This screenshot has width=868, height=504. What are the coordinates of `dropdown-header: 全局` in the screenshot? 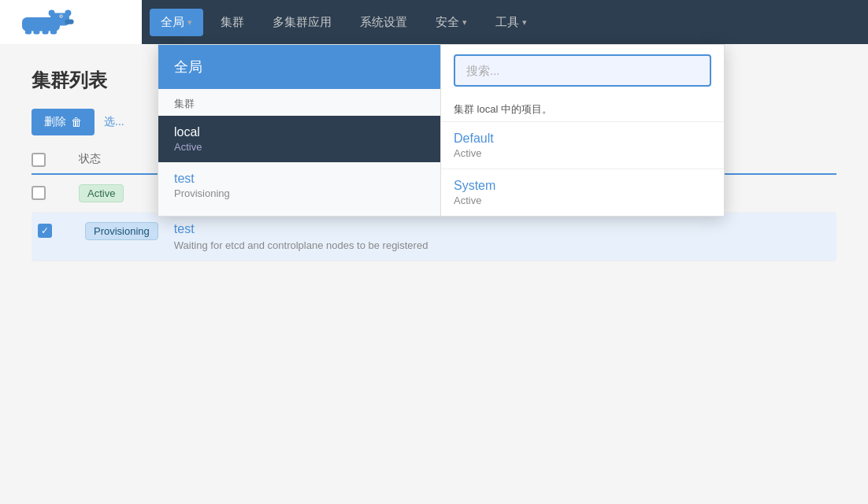 It's located at (299, 67).